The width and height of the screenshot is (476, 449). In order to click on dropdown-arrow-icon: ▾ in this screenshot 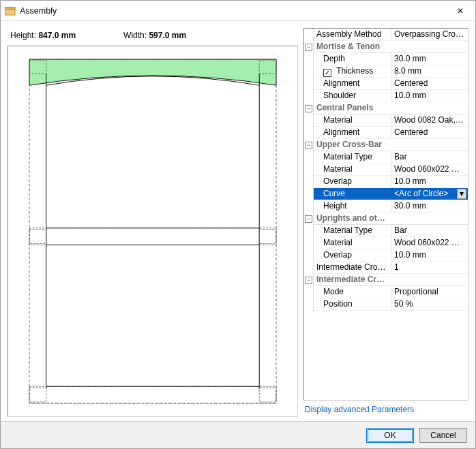, I will do `click(462, 193)`.